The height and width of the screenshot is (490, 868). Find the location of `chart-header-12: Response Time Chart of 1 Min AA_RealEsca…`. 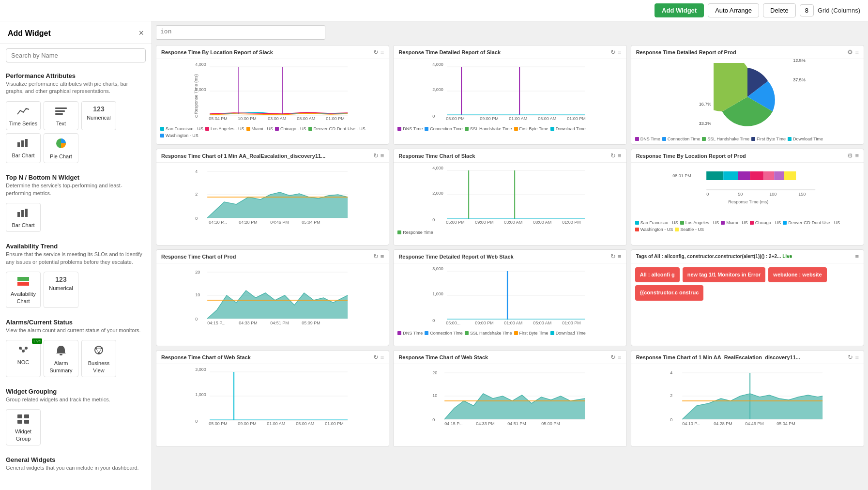

chart-header-12: Response Time Chart of 1 Min AA_RealEsca… is located at coordinates (747, 357).